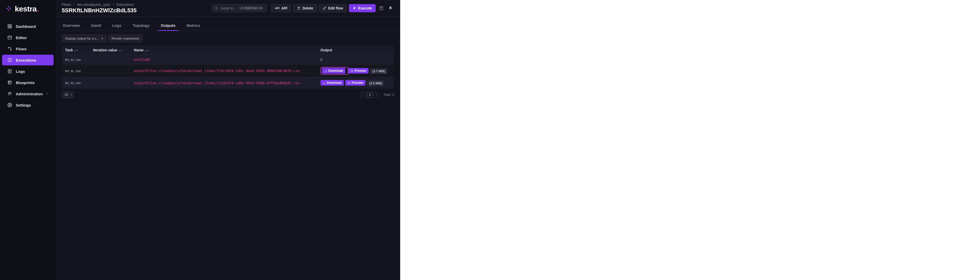  What do you see at coordinates (356, 71) in the screenshot?
I see `output-cell: DownloadPreview(3.7 MiB)` at bounding box center [356, 71].